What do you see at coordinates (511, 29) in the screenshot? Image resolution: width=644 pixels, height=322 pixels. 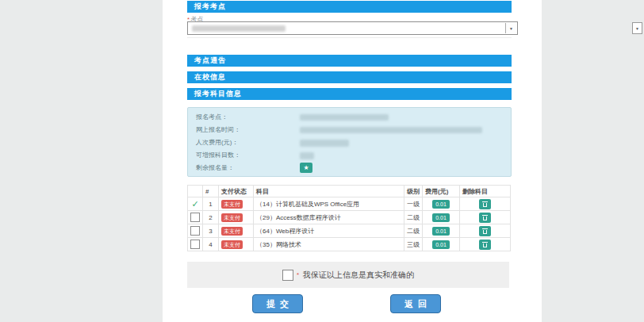 I see `chevron-down-icon: ▼` at bounding box center [511, 29].